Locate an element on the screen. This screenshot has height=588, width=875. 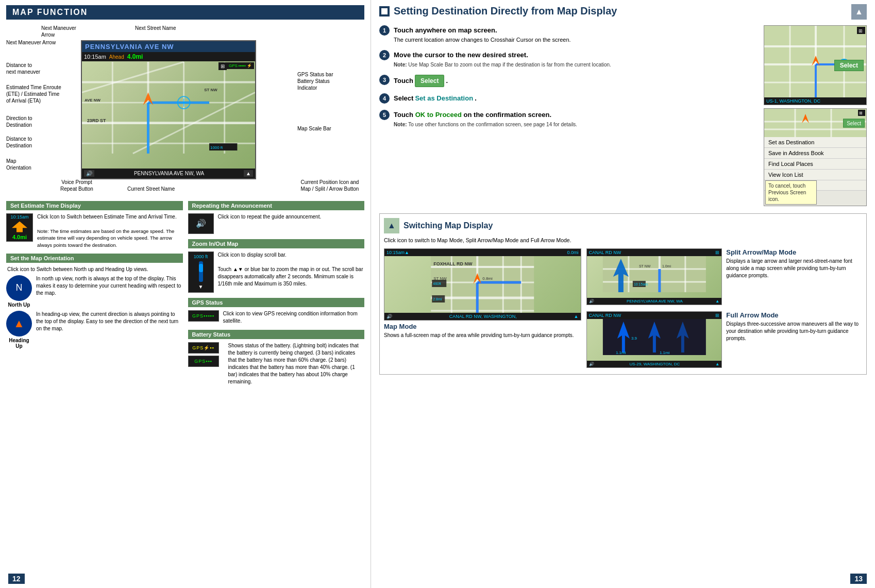
gps-icon: GPS is located at coordinates (233, 66).